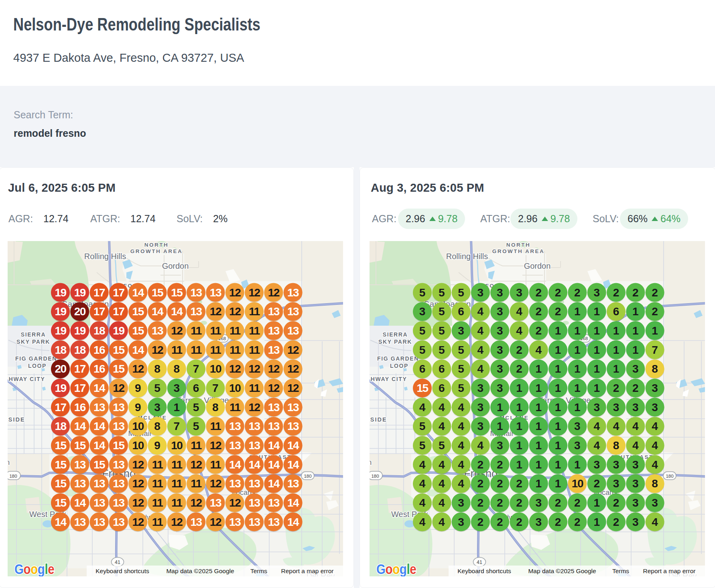  Describe the element at coordinates (122, 571) in the screenshot. I see `svg-text: Keyboard shortcuts` at that location.